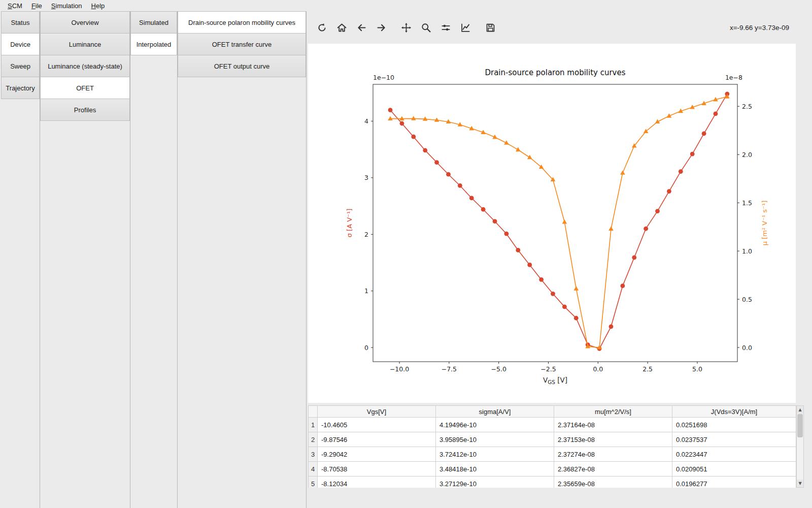 The height and width of the screenshot is (508, 812). I want to click on table-row: 4-8.705383.48418e-102.36827e-080.0209051, so click(552, 469).